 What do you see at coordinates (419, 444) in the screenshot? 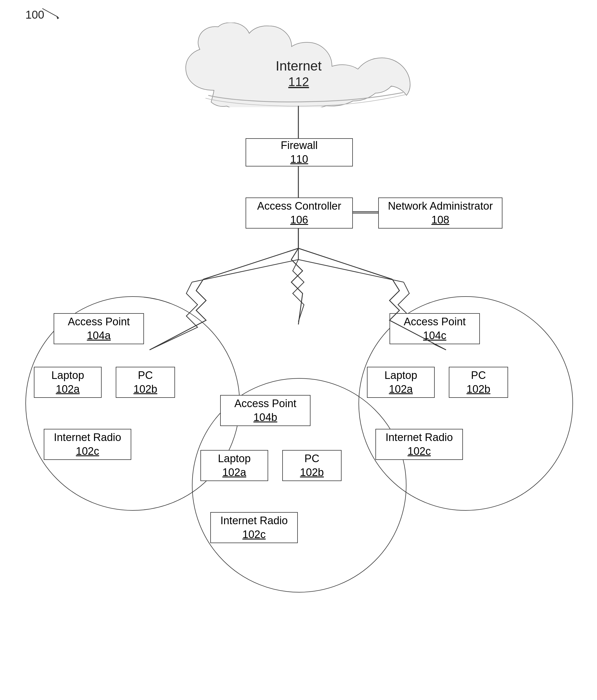
I see `right-radio-box: Internet Radio 102c` at bounding box center [419, 444].